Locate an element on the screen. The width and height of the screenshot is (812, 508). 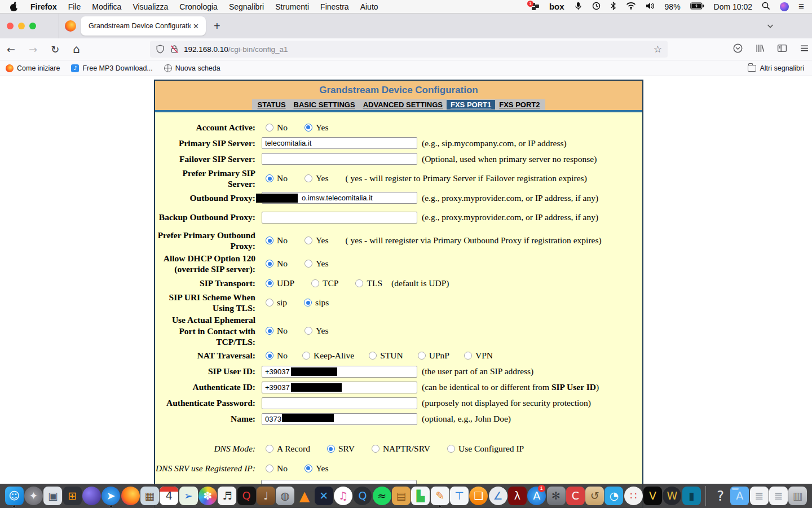
photos-dock-icon: ✽ is located at coordinates (208, 496).